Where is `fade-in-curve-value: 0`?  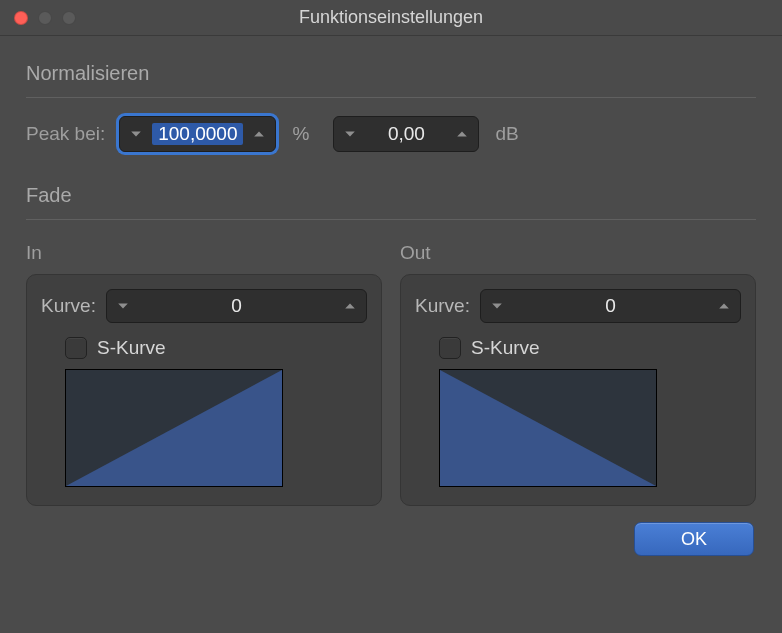 fade-in-curve-value: 0 is located at coordinates (236, 306).